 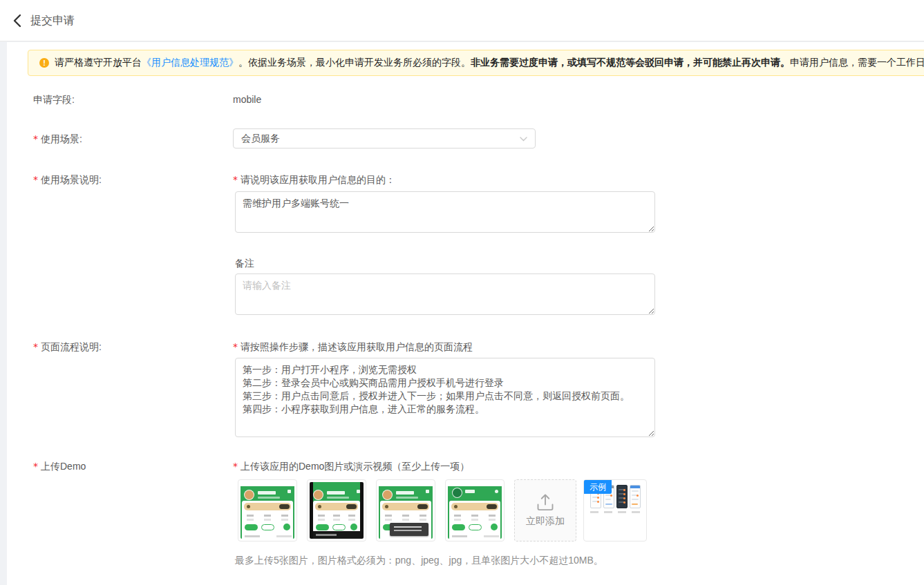 I want to click on back-button, so click(x=18, y=21).